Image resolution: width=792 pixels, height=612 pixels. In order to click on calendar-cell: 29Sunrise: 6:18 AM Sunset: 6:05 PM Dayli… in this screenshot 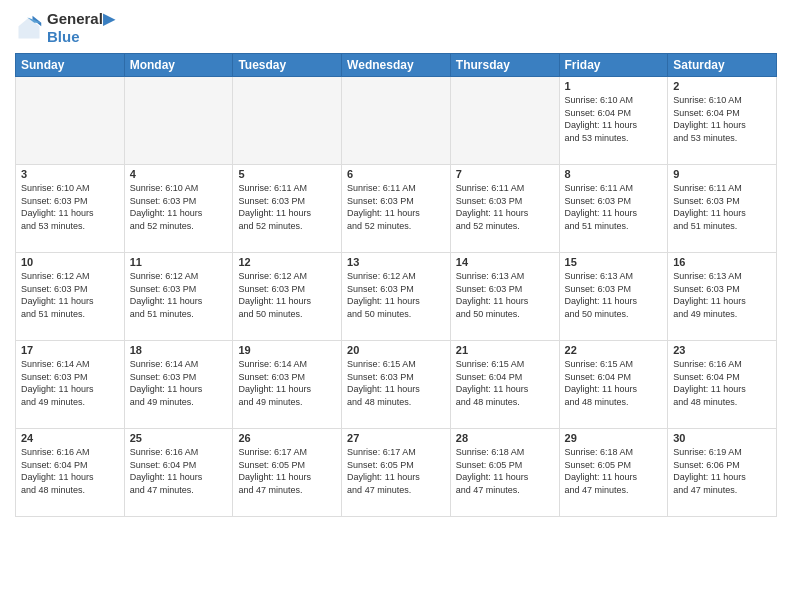, I will do `click(614, 473)`.